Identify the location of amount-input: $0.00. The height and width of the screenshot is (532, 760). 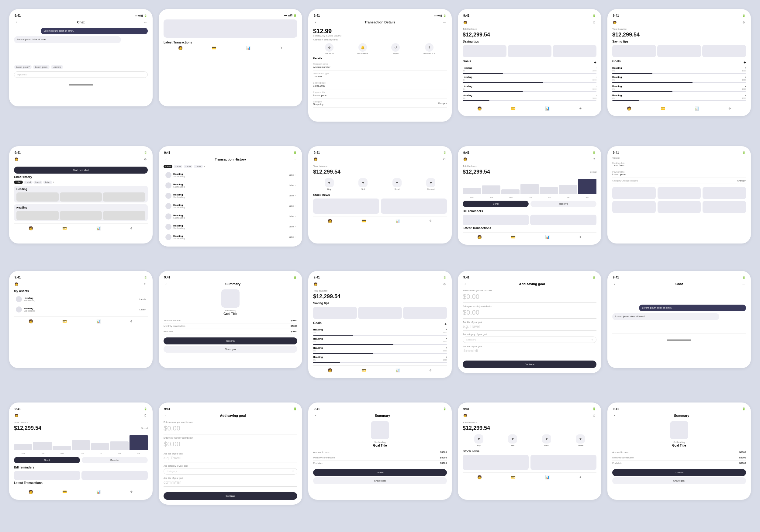
(530, 297).